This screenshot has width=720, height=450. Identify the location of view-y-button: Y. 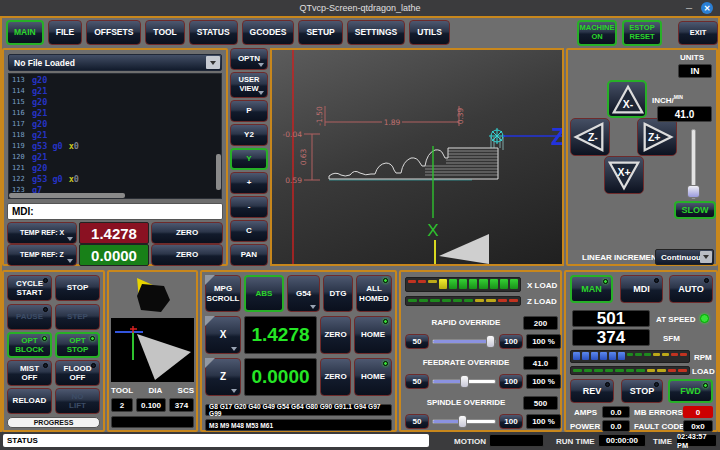
(249, 159).